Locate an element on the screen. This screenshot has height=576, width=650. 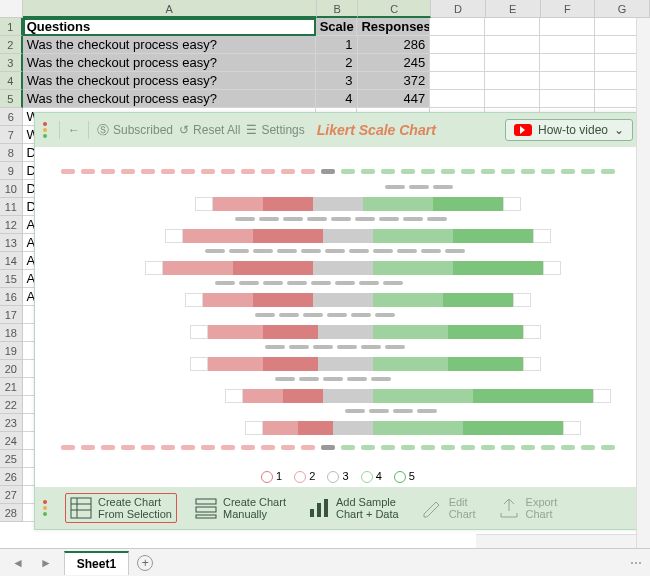
cell: 2 is located at coordinates (337, 63).